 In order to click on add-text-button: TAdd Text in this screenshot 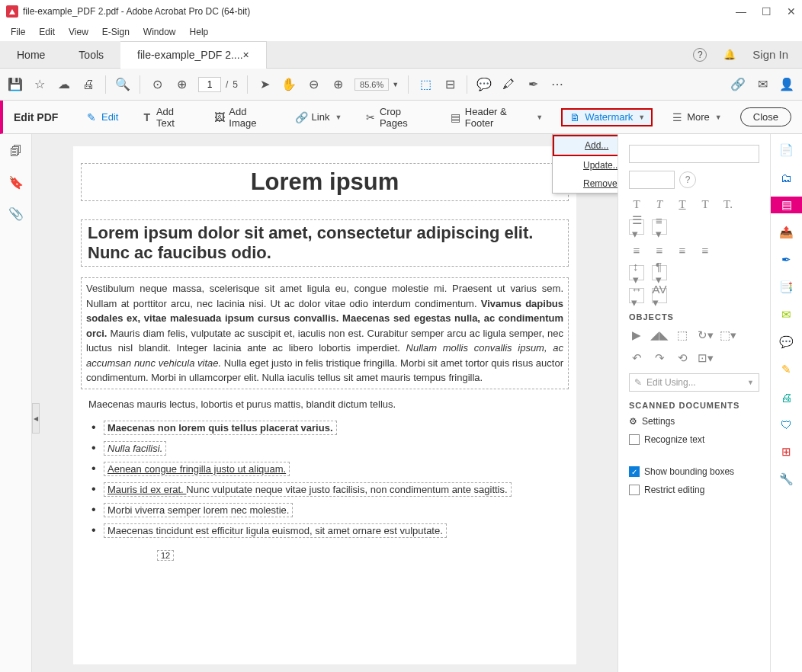, I will do `click(166, 117)`.